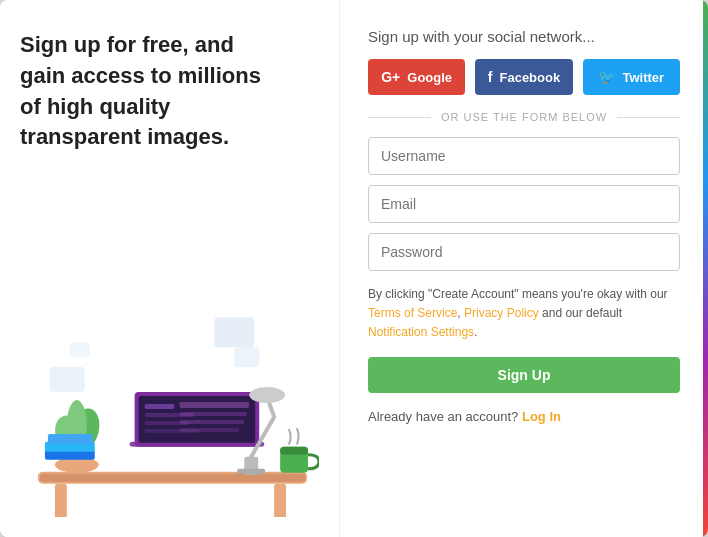  Describe the element at coordinates (476, 332) in the screenshot. I see `terms-period: .` at that location.